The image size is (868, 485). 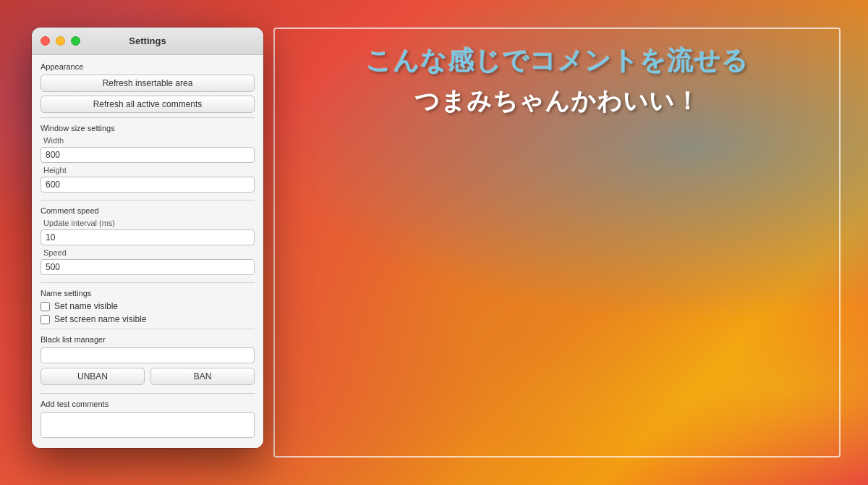 What do you see at coordinates (148, 319) in the screenshot?
I see `set-screen-name-visible-row: Set screen name visible` at bounding box center [148, 319].